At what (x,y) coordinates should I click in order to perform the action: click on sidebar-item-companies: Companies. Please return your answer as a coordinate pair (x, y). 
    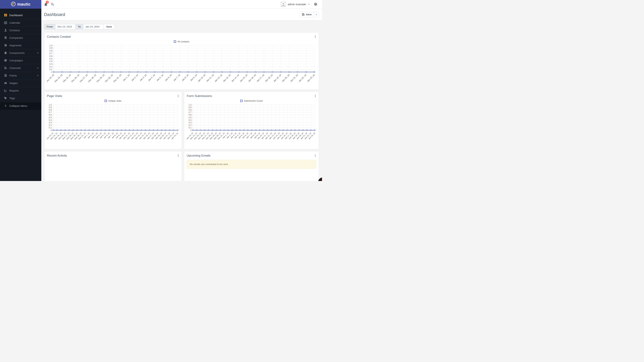
    Looking at the image, I should click on (20, 38).